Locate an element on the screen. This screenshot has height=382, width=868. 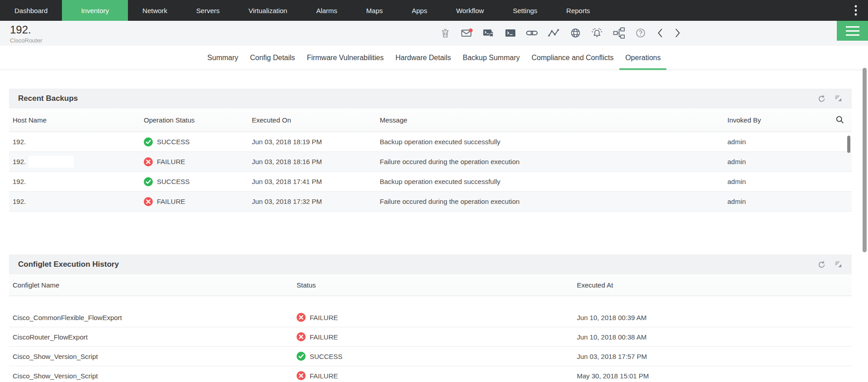
nav-item-alarms: Alarms is located at coordinates (326, 10).